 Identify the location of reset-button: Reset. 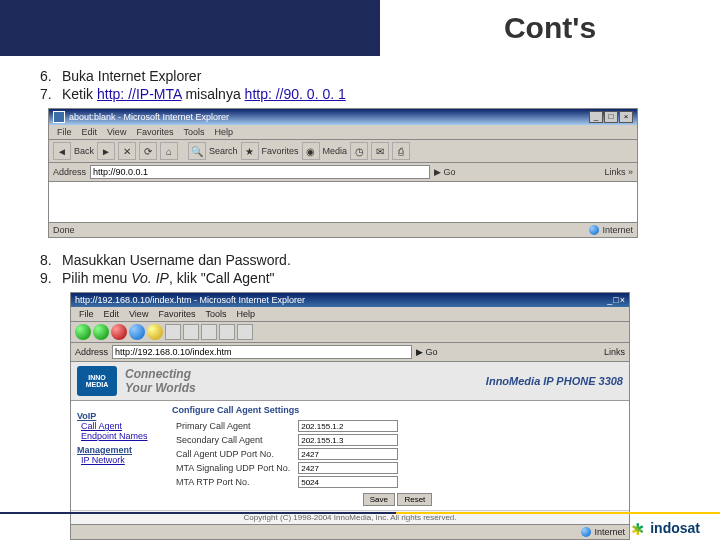
(414, 500).